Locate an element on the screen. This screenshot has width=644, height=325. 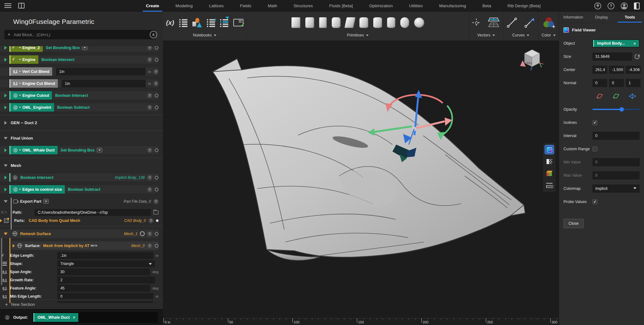
notebooks-menu: Notebooks is located at coordinates (204, 35).